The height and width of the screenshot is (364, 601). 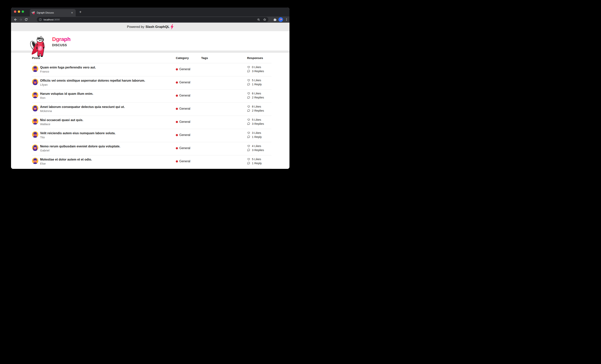 I want to click on forward-icon, so click(x=21, y=19).